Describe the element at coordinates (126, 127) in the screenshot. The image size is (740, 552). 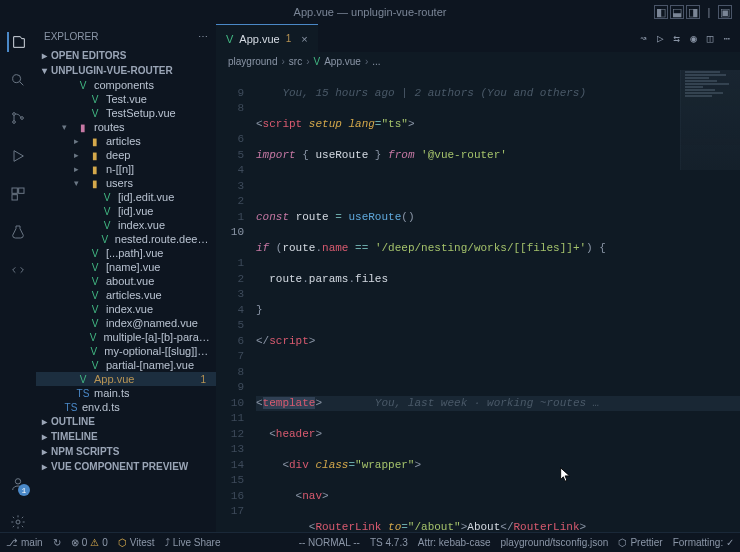
I see `tree-item-routes: ▾▮routes` at that location.